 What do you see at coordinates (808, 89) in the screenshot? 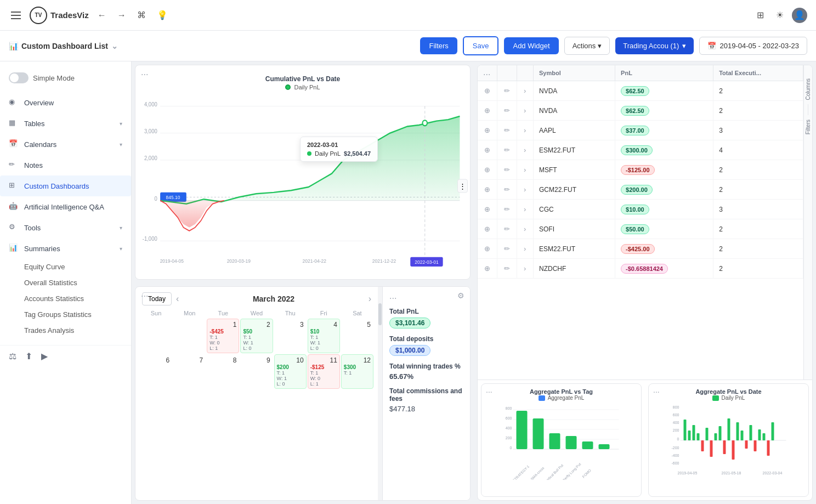
I see `columns-sidebar-label: Columns` at bounding box center [808, 89].